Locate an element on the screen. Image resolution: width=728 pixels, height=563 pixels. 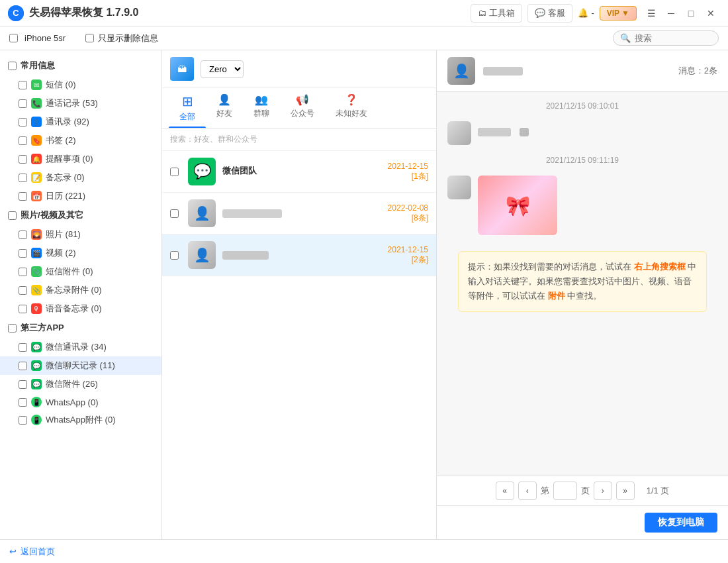
sidebar-item-calendar: 📅 日历 (221) is located at coordinates (81, 196).